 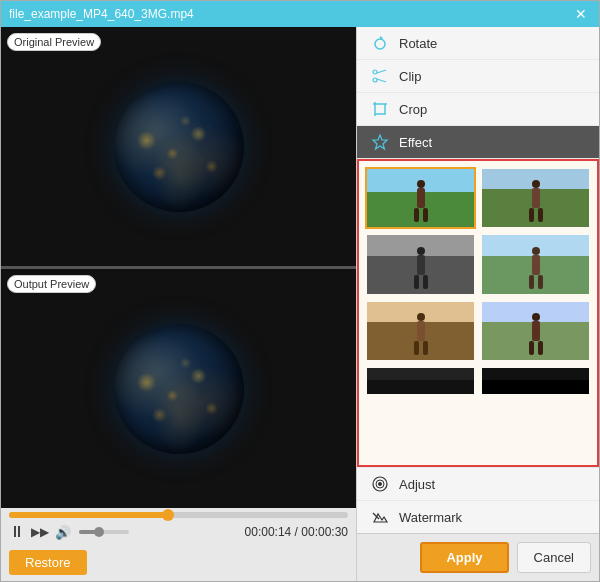 What do you see at coordinates (380, 109) in the screenshot?
I see `crop-icon` at bounding box center [380, 109].